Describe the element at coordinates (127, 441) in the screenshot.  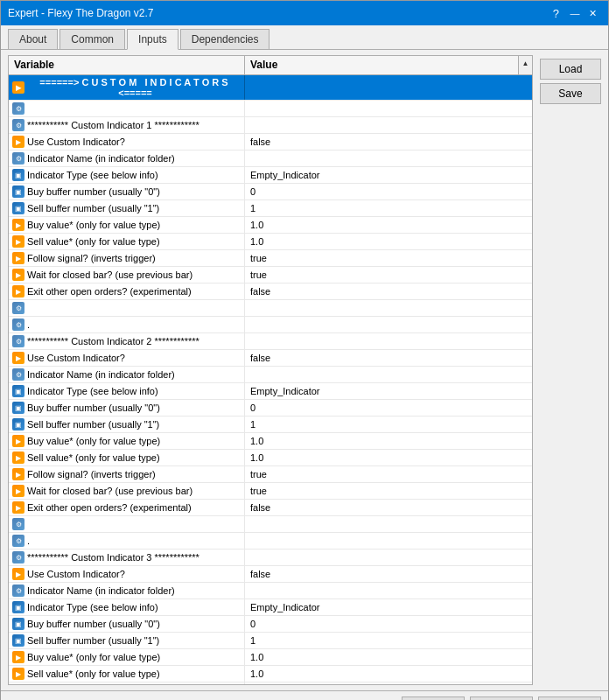
I see `cell-variable: ▶ Buy value* (only for value type)` at that location.